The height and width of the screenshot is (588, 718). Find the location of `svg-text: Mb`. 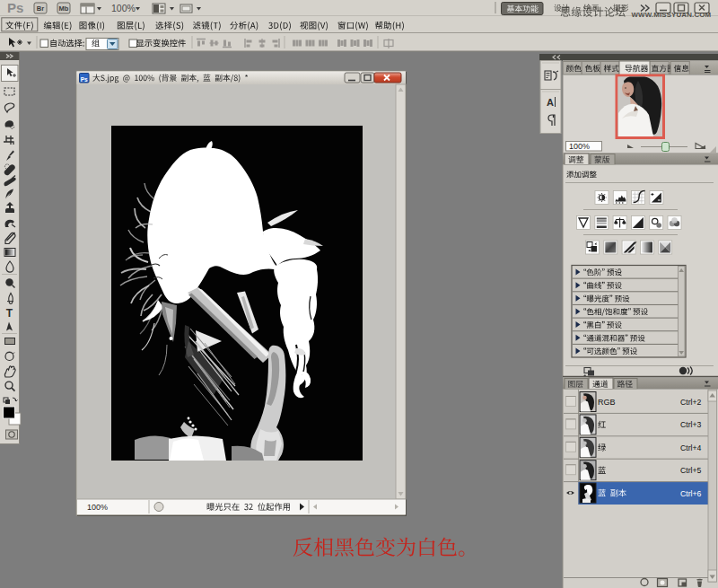

svg-text: Mb is located at coordinates (65, 9).